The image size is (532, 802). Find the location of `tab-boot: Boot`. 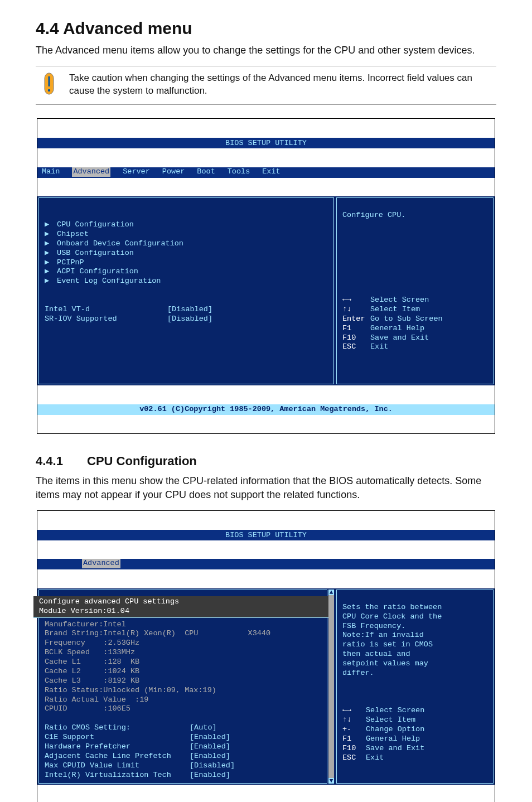

tab-boot: Boot is located at coordinates (206, 172).